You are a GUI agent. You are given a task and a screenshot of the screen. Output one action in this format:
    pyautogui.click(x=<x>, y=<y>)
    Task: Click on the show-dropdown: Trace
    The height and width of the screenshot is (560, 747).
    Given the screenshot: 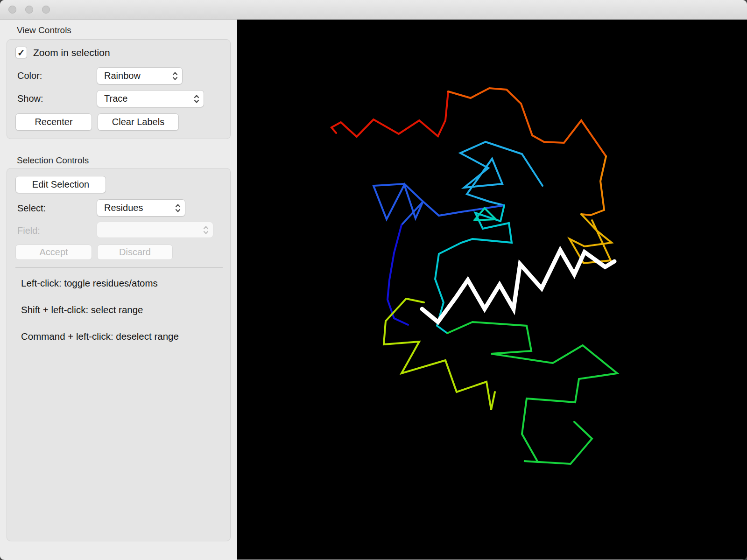 What is the action you would take?
    pyautogui.click(x=150, y=99)
    